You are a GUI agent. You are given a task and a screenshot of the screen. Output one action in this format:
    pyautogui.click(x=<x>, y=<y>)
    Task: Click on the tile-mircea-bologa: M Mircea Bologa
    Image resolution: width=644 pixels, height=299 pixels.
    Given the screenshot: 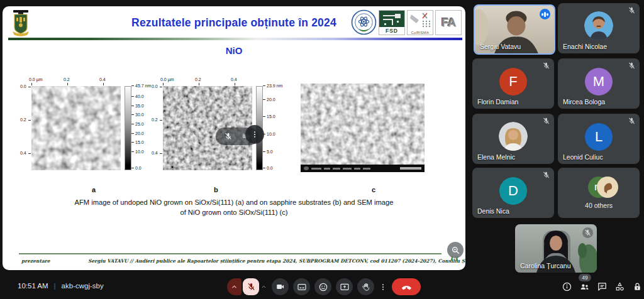 What is the action you would take?
    pyautogui.click(x=599, y=84)
    